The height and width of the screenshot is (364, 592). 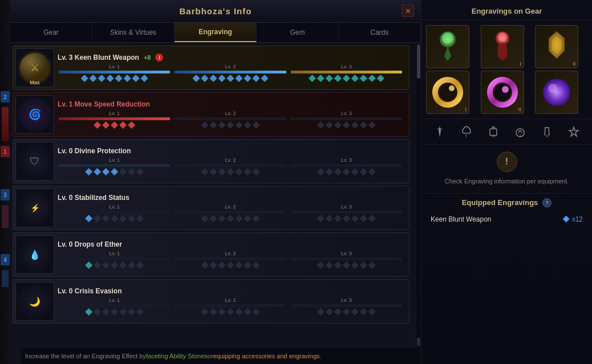 What do you see at coordinates (230, 72) in the screenshot?
I see `level-2-bar` at bounding box center [230, 72].